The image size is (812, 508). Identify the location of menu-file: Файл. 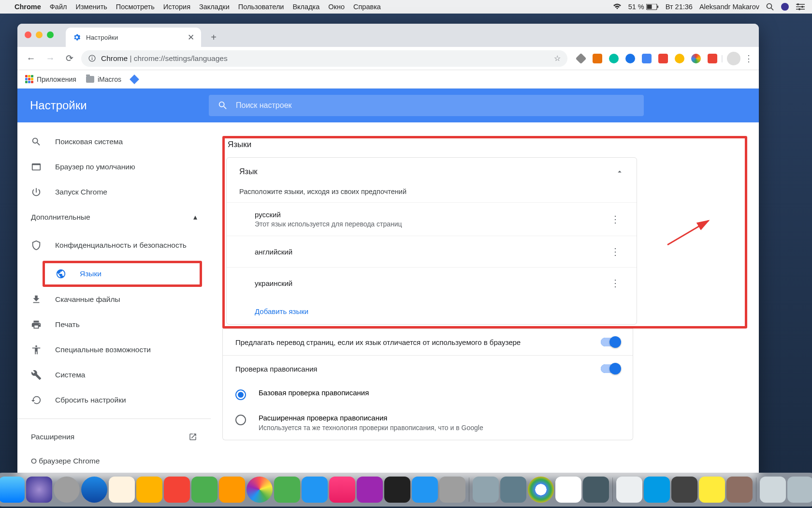
(58, 7).